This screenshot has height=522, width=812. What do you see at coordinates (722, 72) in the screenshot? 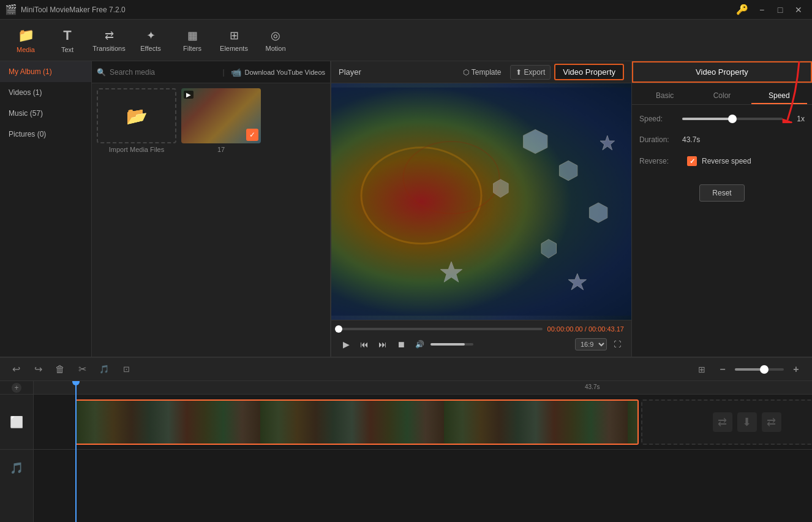
I see `panel-title: Video Property` at bounding box center [722, 72].